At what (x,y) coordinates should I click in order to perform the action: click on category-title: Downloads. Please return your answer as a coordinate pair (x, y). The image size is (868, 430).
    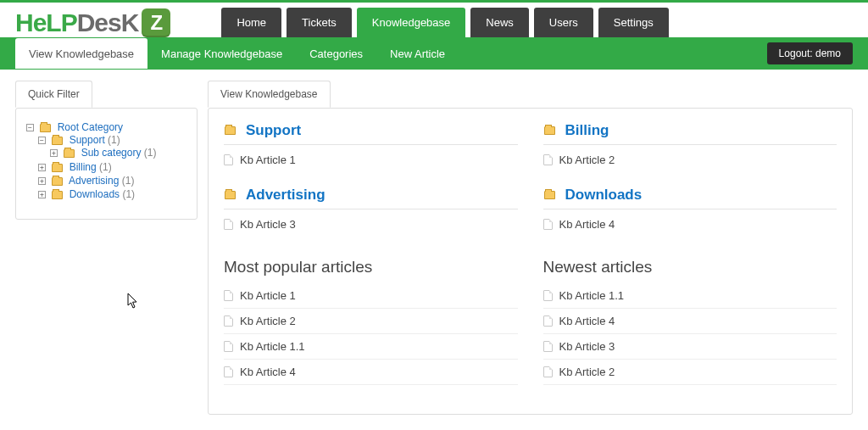
    Looking at the image, I should click on (604, 195).